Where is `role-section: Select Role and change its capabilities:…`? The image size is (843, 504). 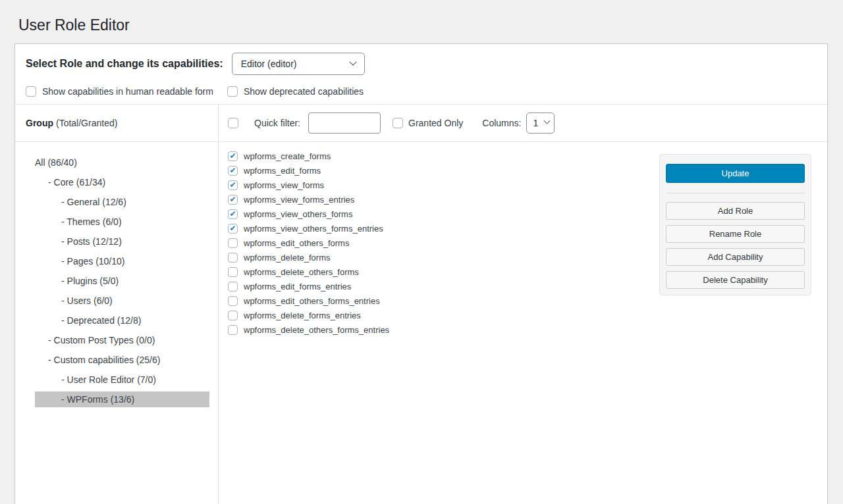
role-section: Select Role and change its capabilities:… is located at coordinates (422, 74).